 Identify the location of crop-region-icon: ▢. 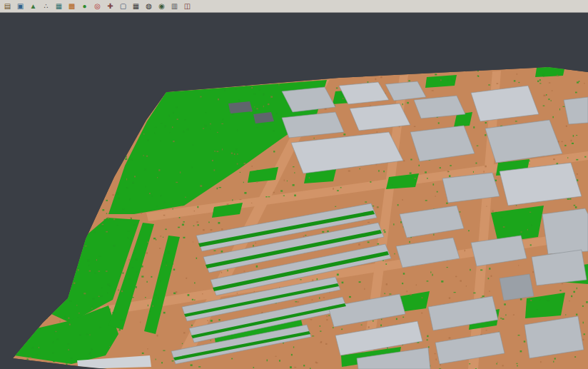
(123, 6).